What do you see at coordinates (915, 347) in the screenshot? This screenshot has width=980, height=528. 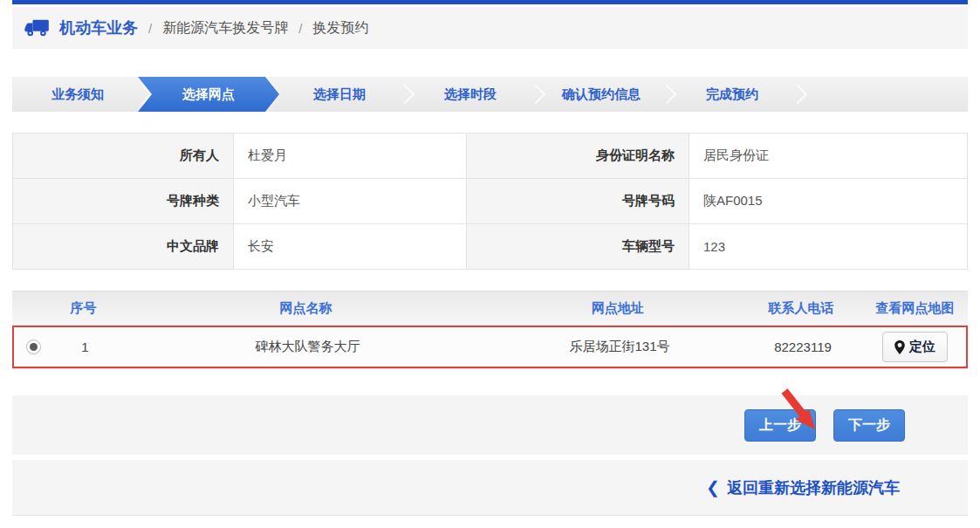 I see `locate-button: 定位` at bounding box center [915, 347].